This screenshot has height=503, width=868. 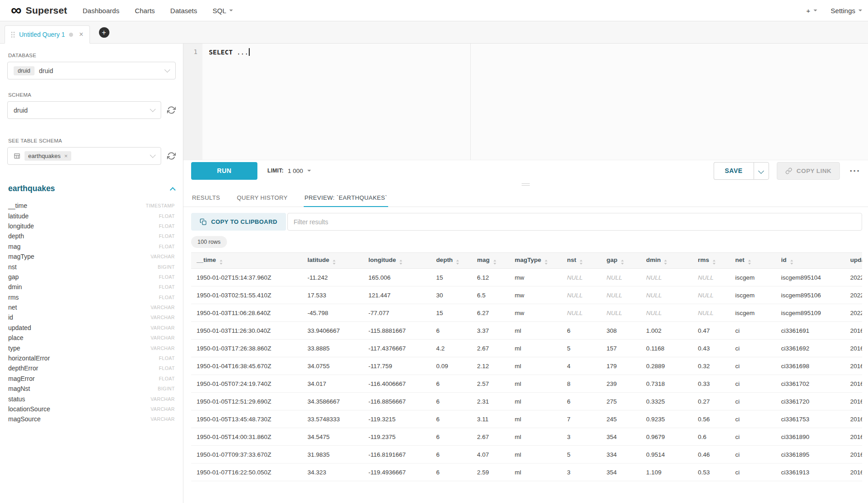 What do you see at coordinates (92, 297) in the screenshot?
I see `schema-column-row: rmsFLOAT` at bounding box center [92, 297].